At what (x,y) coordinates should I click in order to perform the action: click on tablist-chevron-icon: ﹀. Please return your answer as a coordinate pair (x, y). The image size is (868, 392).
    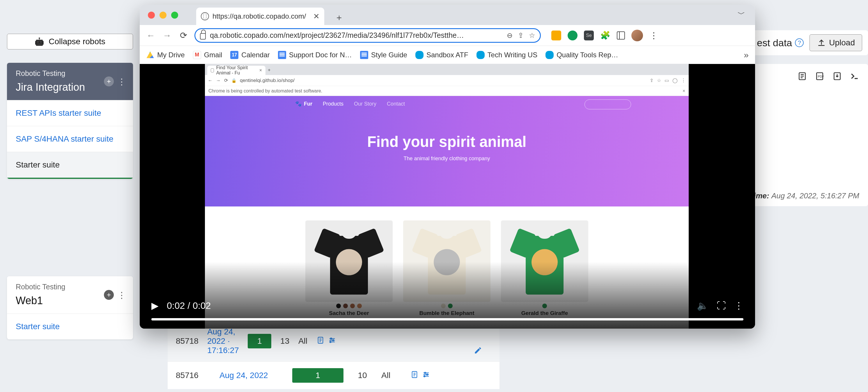
    Looking at the image, I should click on (741, 14).